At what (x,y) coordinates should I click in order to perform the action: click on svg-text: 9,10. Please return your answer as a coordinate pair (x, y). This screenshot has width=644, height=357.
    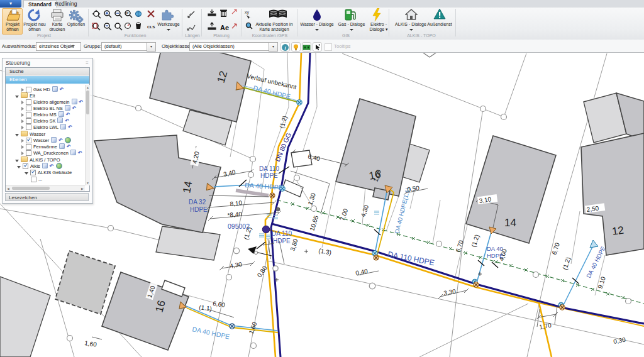
    Looking at the image, I should click on (601, 282).